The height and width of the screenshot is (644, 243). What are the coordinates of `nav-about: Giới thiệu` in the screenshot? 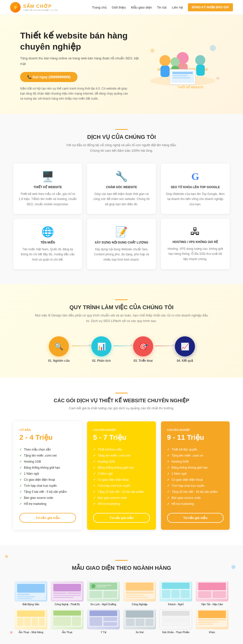 It's located at (119, 8).